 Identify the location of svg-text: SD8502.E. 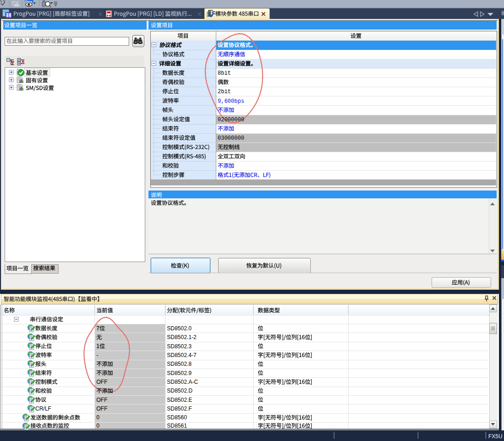
(180, 400).